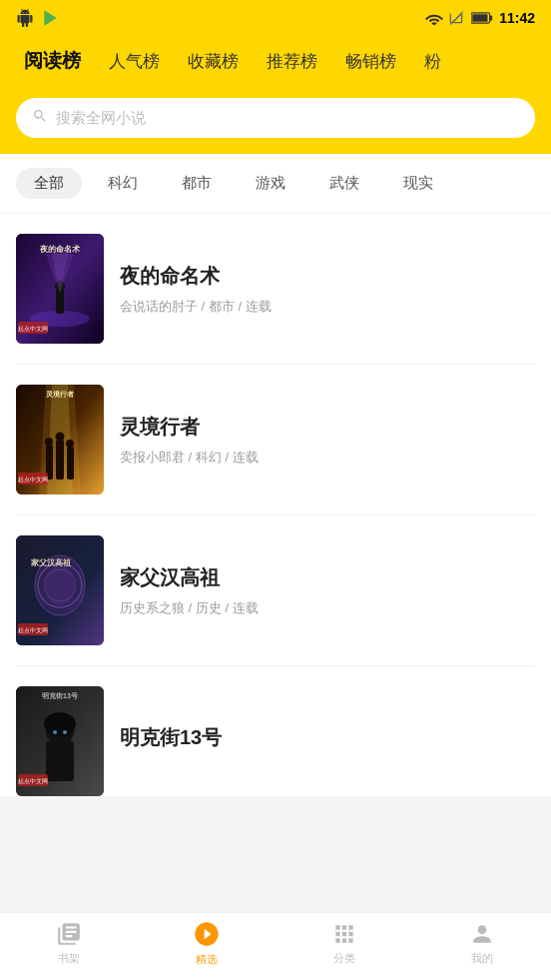  I want to click on cat-modern: 现实, so click(418, 184).